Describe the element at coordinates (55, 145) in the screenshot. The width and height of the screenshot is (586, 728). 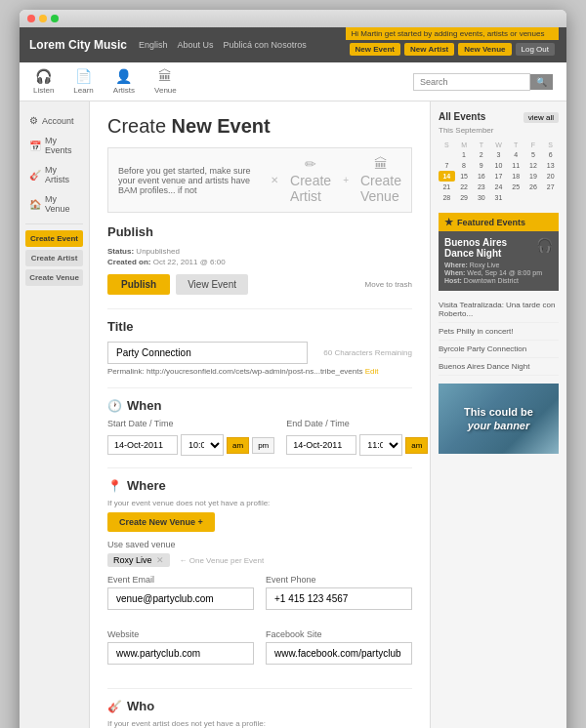
I see `sidebar-item-events: 📅 My Events` at that location.